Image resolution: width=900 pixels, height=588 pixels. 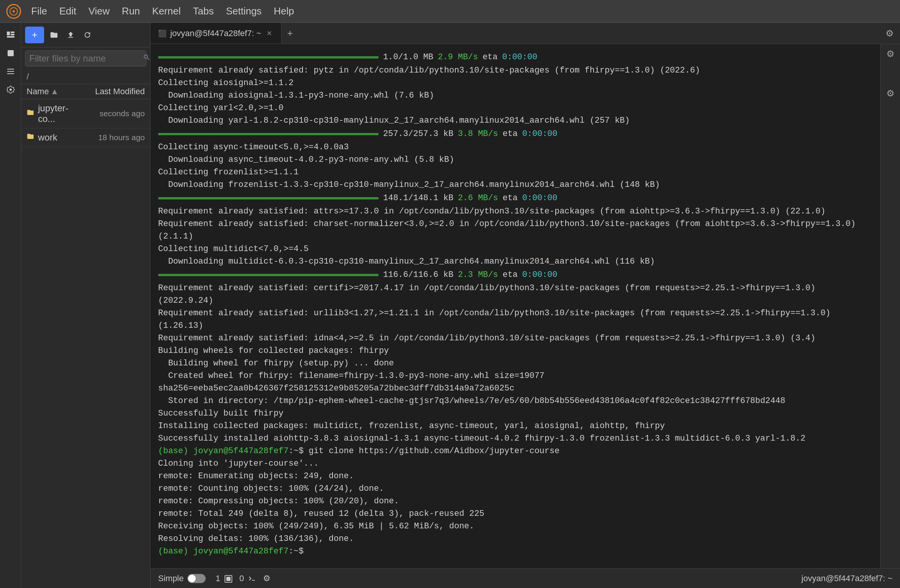 What do you see at coordinates (30, 138) in the screenshot?
I see `folder-icon-work` at bounding box center [30, 138].